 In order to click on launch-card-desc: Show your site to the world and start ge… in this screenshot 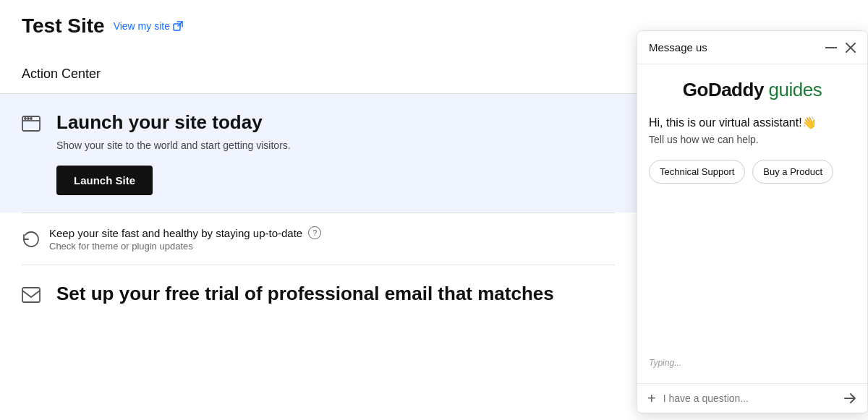, I will do `click(336, 145)`.